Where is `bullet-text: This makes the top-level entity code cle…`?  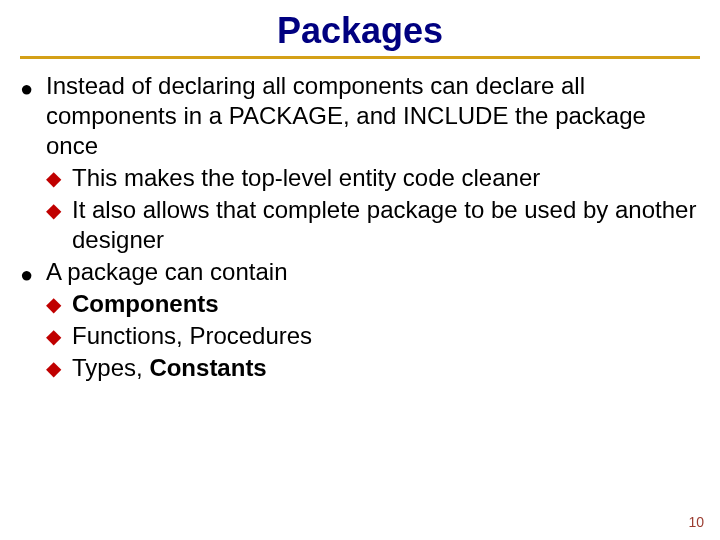
bullet-text: This makes the top-level entity code cle… is located at coordinates (306, 178).